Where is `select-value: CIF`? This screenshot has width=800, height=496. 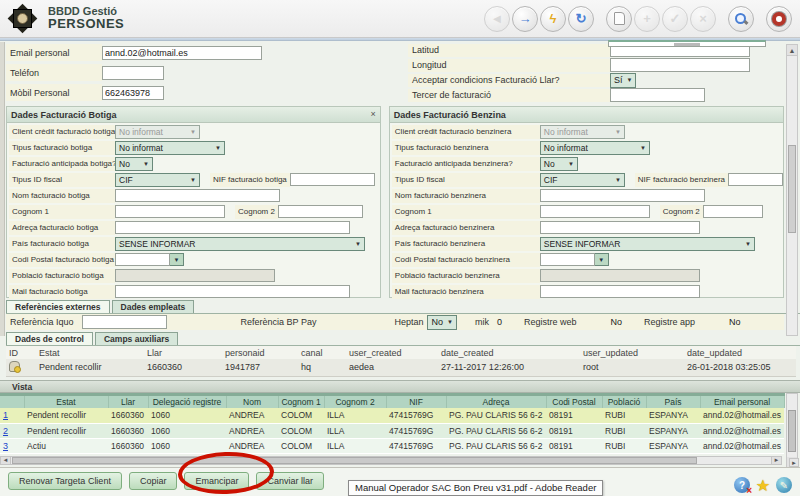 select-value: CIF is located at coordinates (126, 180).